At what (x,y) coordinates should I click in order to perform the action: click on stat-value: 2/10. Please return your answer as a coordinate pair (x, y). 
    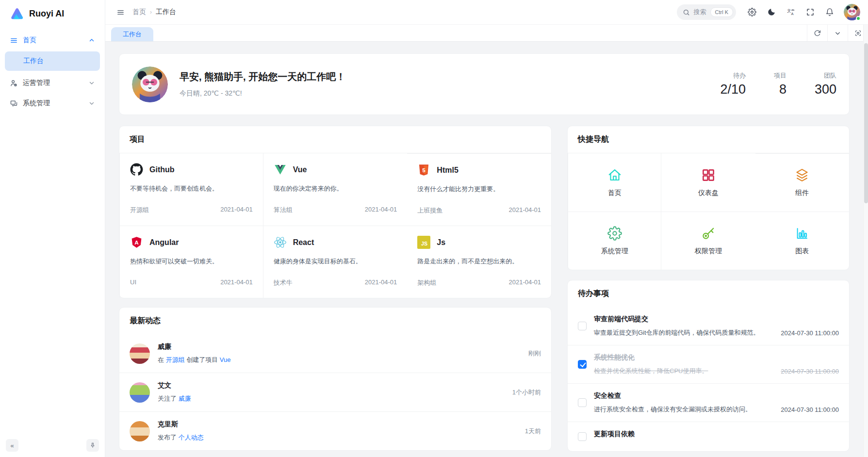
    Looking at the image, I should click on (733, 89).